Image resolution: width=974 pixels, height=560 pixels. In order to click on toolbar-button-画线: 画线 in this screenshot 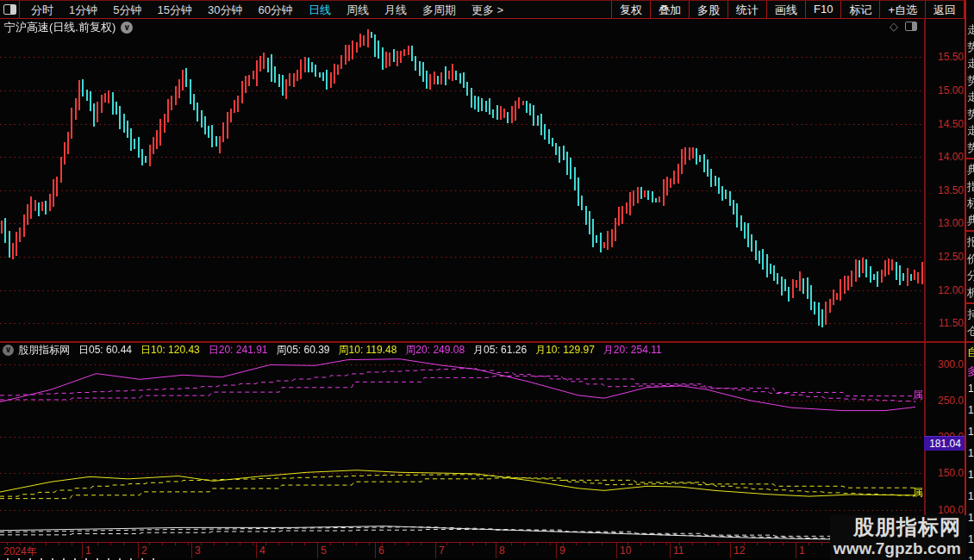, I will do `click(786, 9)`.